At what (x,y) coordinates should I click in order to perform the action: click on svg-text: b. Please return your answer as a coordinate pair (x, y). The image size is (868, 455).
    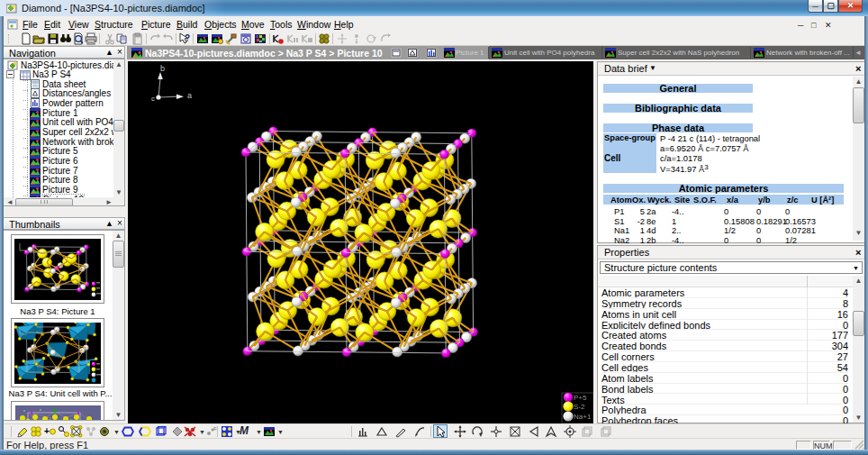
    Looking at the image, I should click on (162, 68).